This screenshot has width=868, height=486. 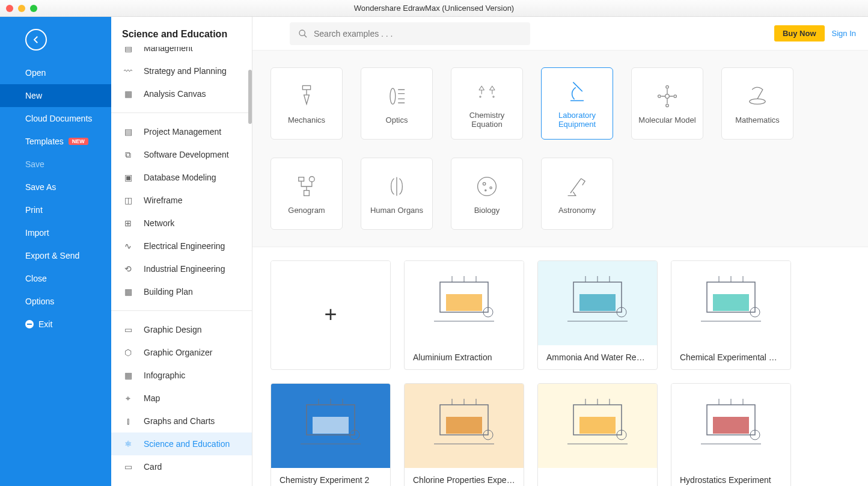 I want to click on template-item, so click(x=598, y=434).